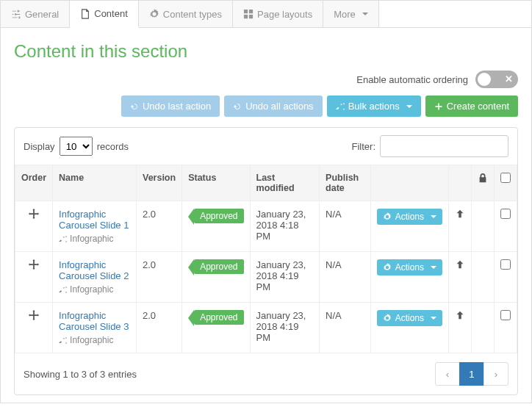  I want to click on undo-all-button: Undo all actions, so click(273, 106).